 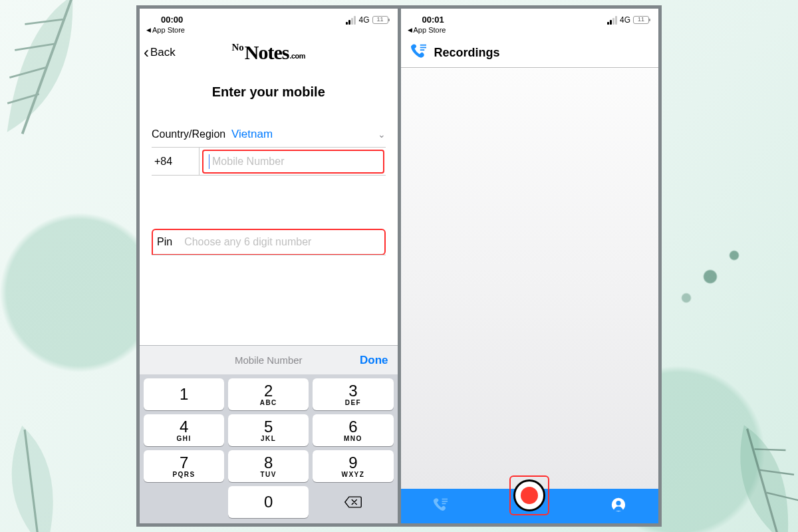 What do you see at coordinates (374, 360) in the screenshot?
I see `keyboard-done-button: Done` at bounding box center [374, 360].